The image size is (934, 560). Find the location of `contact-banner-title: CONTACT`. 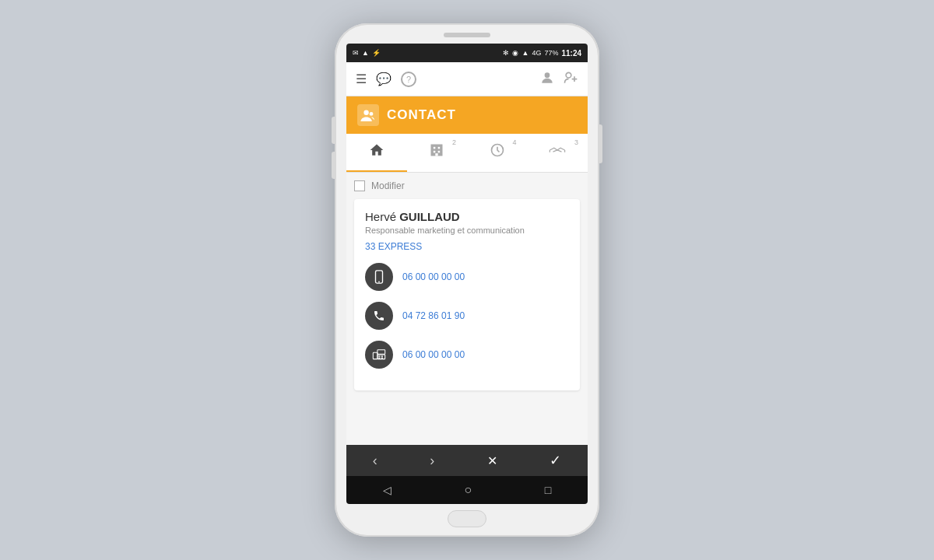

contact-banner-title: CONTACT is located at coordinates (422, 115).